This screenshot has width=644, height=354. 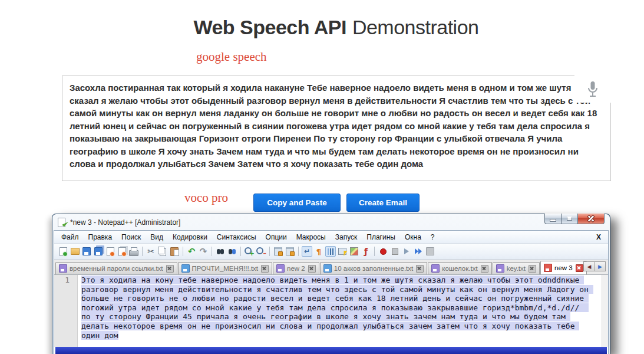 I want to click on menu-item-2: Поиск, so click(x=131, y=237).